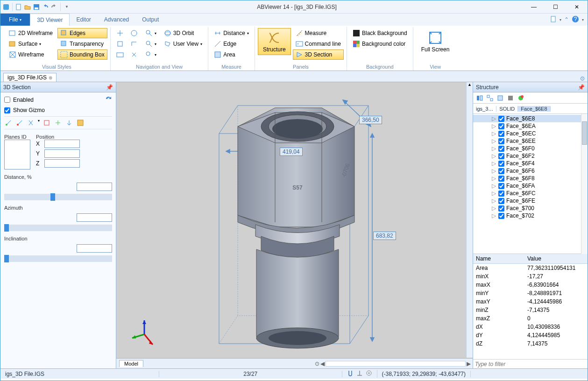 This screenshot has width=588, height=381. I want to click on filter-input, so click(531, 364).